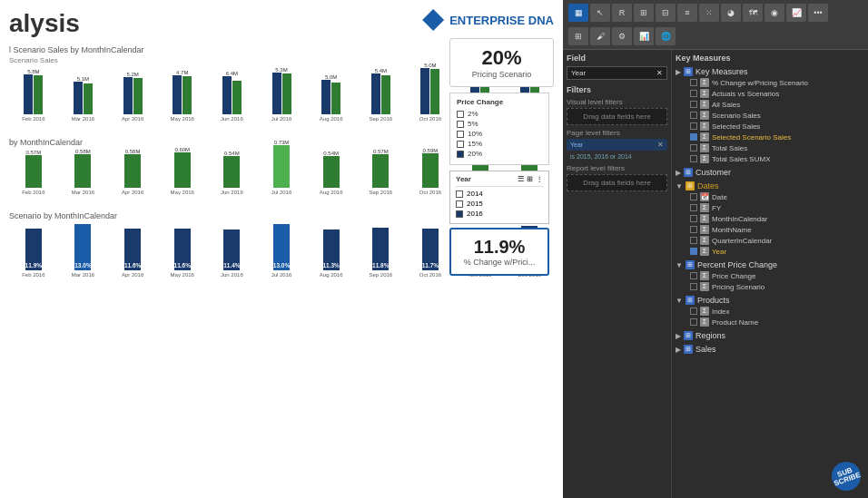 The height and width of the screenshot is (498, 868). I want to click on checkbox-2pct, so click(460, 114).